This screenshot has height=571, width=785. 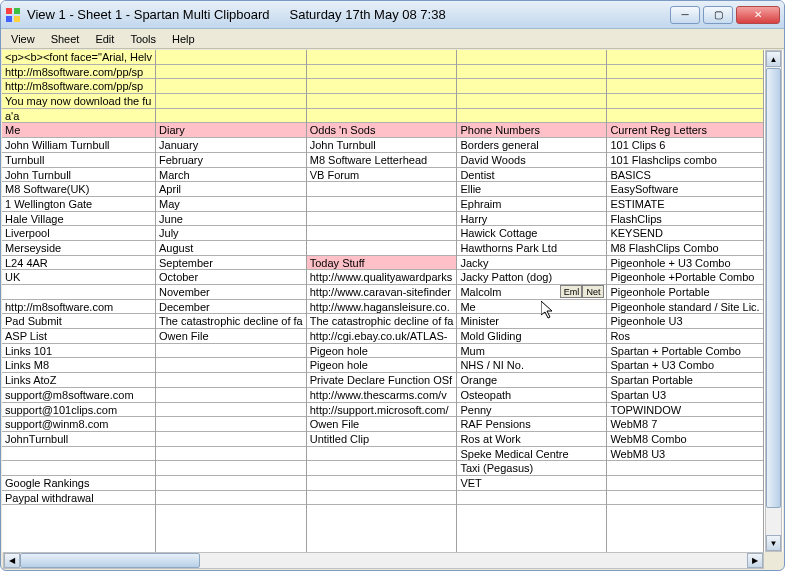 I want to click on cell: David Woods, so click(x=532, y=160).